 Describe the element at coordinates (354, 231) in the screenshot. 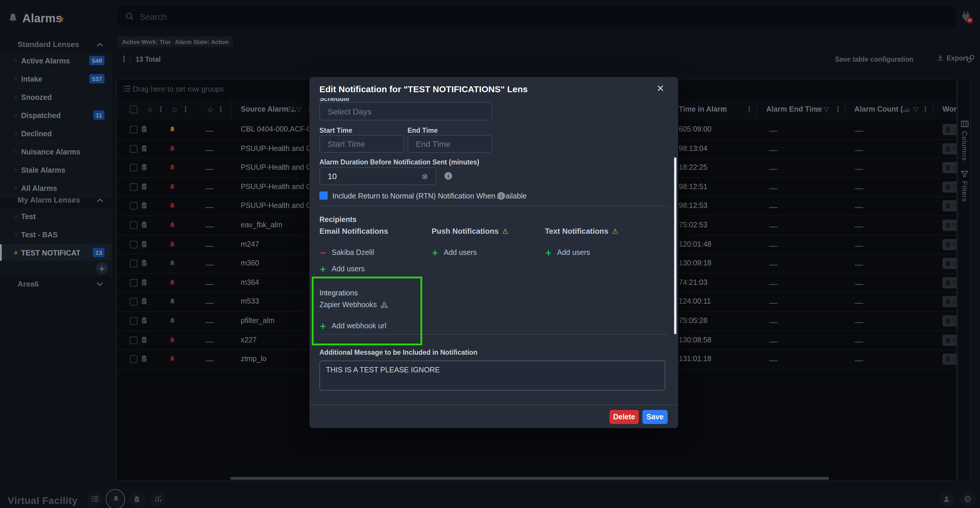

I see `email-notifications-label: Email Notifications` at that location.